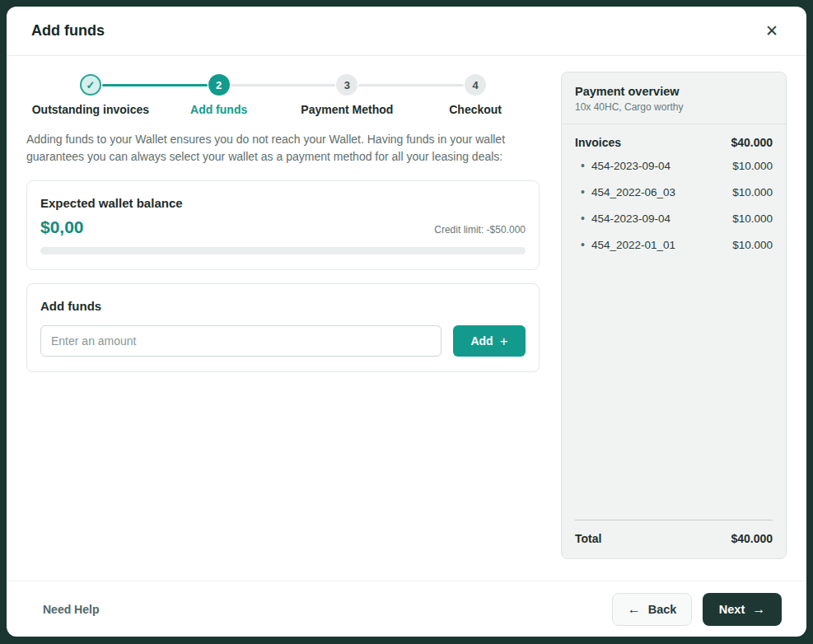 The height and width of the screenshot is (644, 813). Describe the element at coordinates (625, 245) in the screenshot. I see `invoice-id: •454_2022-01_01` at that location.